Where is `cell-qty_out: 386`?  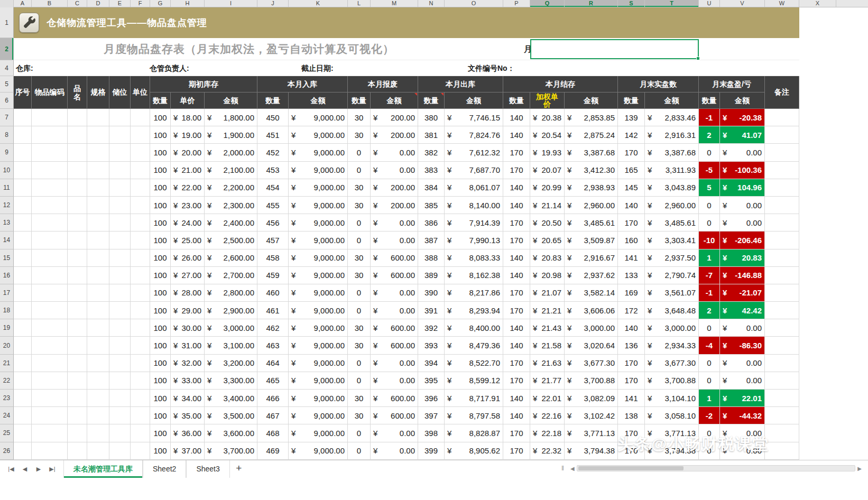
cell-qty_out: 386 is located at coordinates (431, 223).